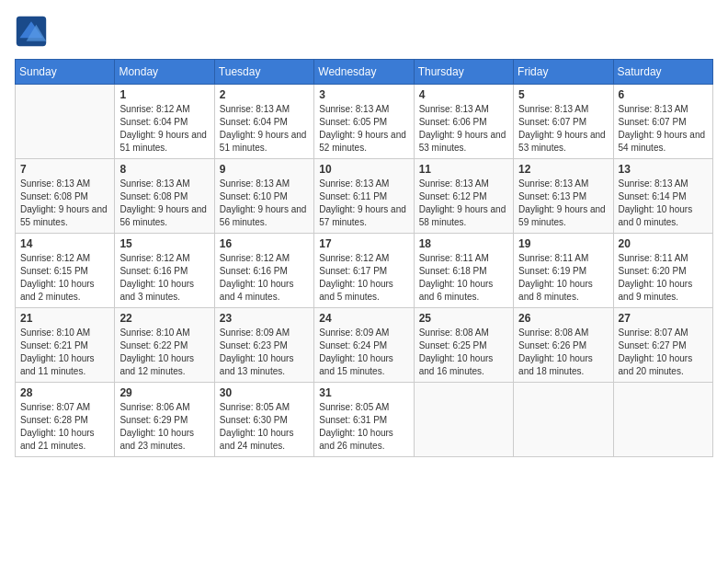 The image size is (728, 563). What do you see at coordinates (364, 270) in the screenshot?
I see `calendar-week-row: 14 Sunrise: 8:12 AMSunset: 6:15 PMDaylig…` at bounding box center [364, 270].